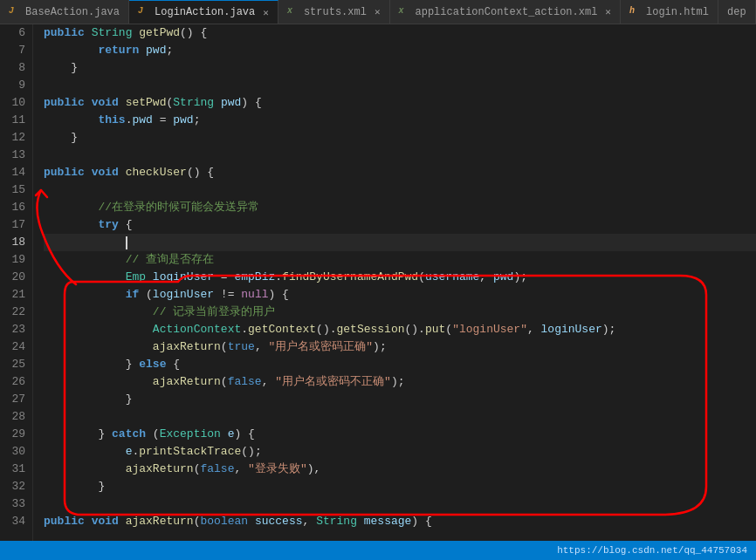 This screenshot has height=560, width=756. I want to click on tab-label: login.html, so click(677, 12).